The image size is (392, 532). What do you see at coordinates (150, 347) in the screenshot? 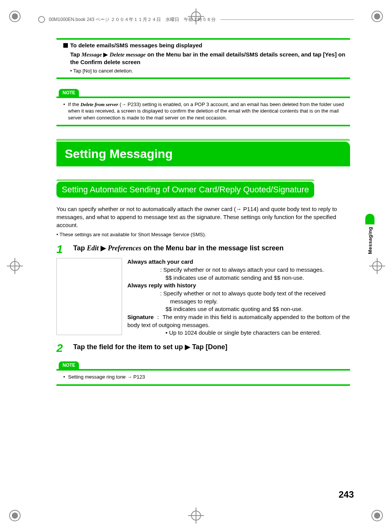
I see `step-2-title: Tap the field for the item to set up ▶ T…` at bounding box center [150, 347].